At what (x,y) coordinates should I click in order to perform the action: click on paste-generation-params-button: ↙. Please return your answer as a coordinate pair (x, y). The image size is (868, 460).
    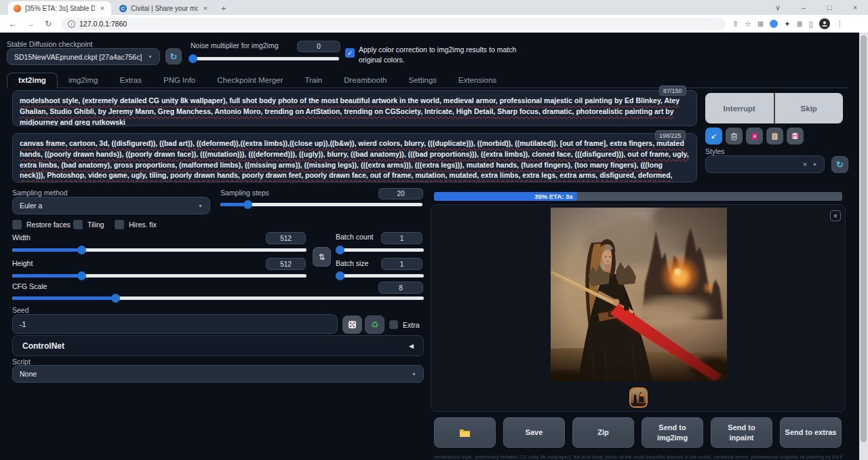
    Looking at the image, I should click on (713, 136).